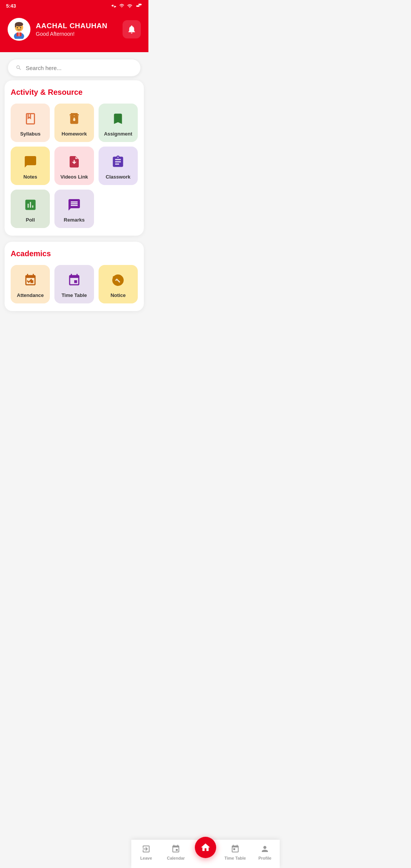 Image resolution: width=411 pixels, height=868 pixels. What do you see at coordinates (130, 6) in the screenshot?
I see `signal-icon` at bounding box center [130, 6].